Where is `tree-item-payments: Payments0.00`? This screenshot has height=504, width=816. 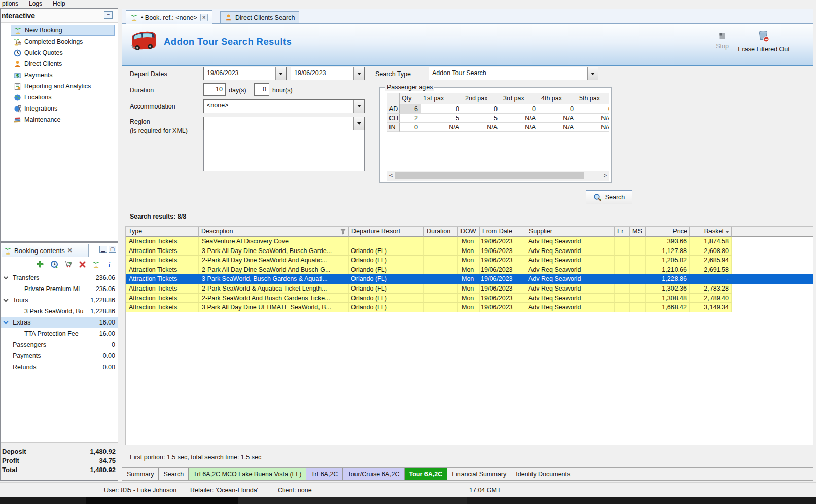 tree-item-payments: Payments0.00 is located at coordinates (59, 356).